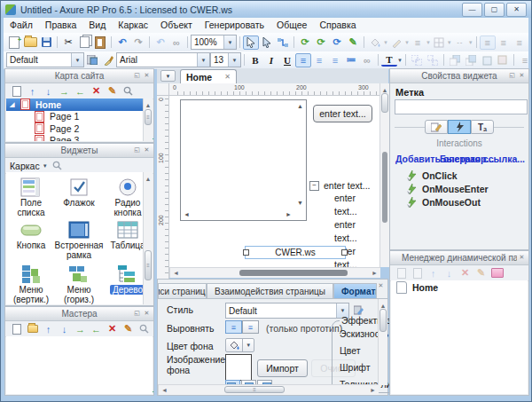 Image resolution: width=532 pixels, height=402 pixels. Describe the element at coordinates (100, 43) in the screenshot. I see `paste-button` at that location.